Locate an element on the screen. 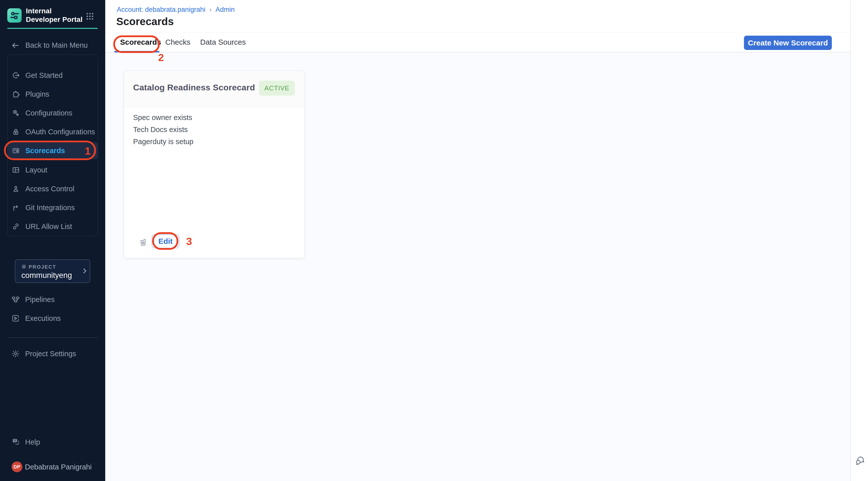 The image size is (868, 481). scorecards-card-icon is located at coordinates (16, 151).